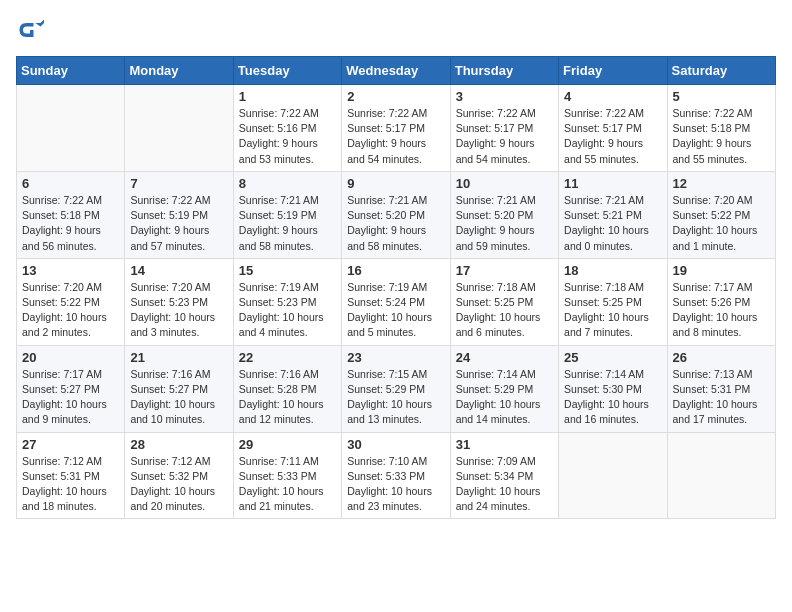 Image resolution: width=792 pixels, height=612 pixels. Describe the element at coordinates (70, 484) in the screenshot. I see `day-info: Sunrise: 7:12 AMSunset: 5:31 PMDaylight:…` at that location.